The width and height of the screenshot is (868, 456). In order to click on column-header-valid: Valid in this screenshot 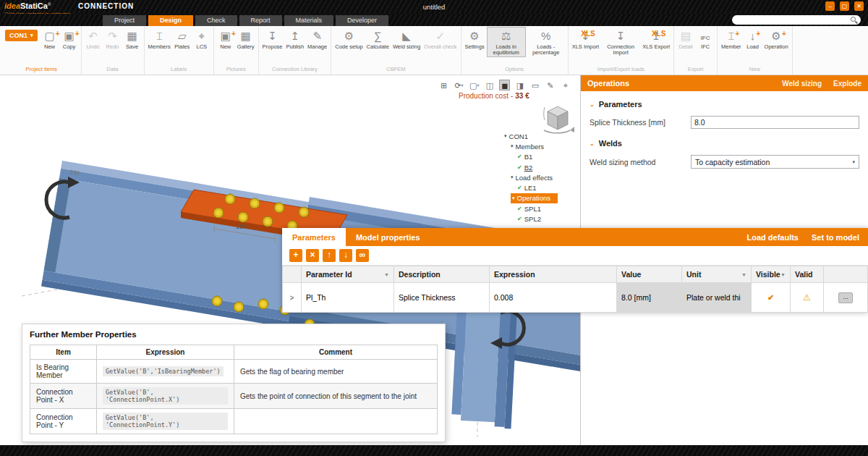, I will do `click(807, 275)`.